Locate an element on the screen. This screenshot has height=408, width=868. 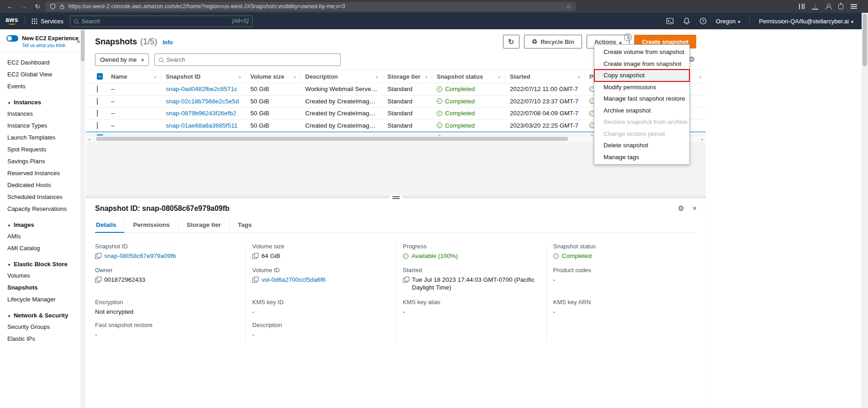
new-experience-toggle is located at coordinates (12, 38).